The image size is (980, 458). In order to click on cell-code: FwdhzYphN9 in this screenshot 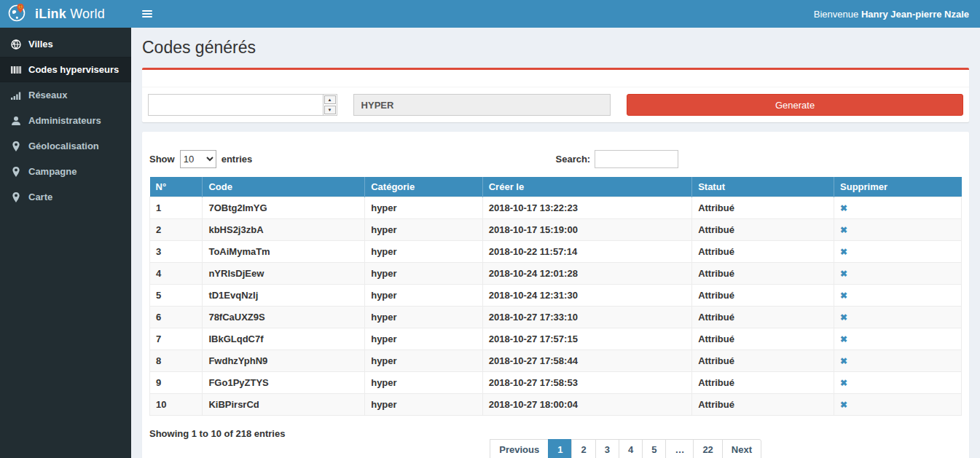, I will do `click(284, 361)`.